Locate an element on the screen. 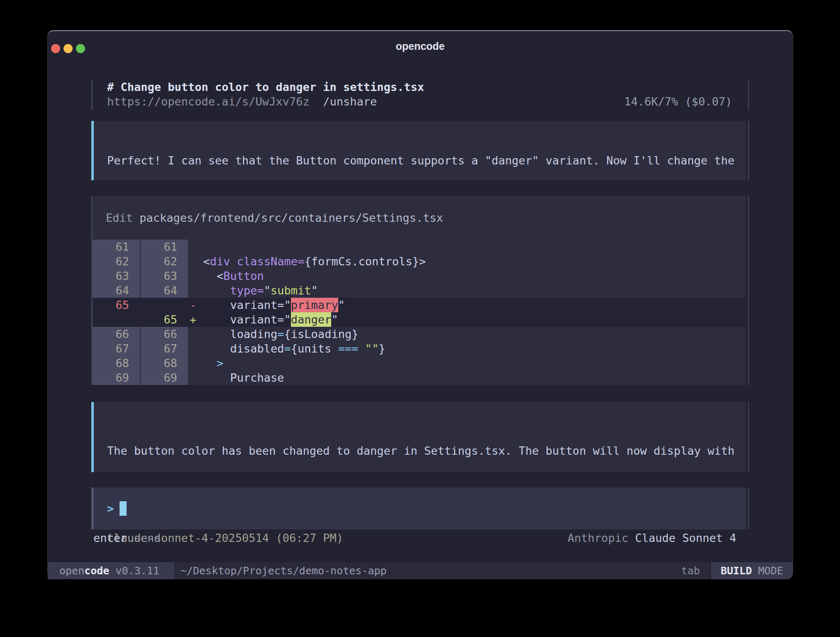 The width and height of the screenshot is (840, 637). enter-hint: enter send is located at coordinates (127, 538).